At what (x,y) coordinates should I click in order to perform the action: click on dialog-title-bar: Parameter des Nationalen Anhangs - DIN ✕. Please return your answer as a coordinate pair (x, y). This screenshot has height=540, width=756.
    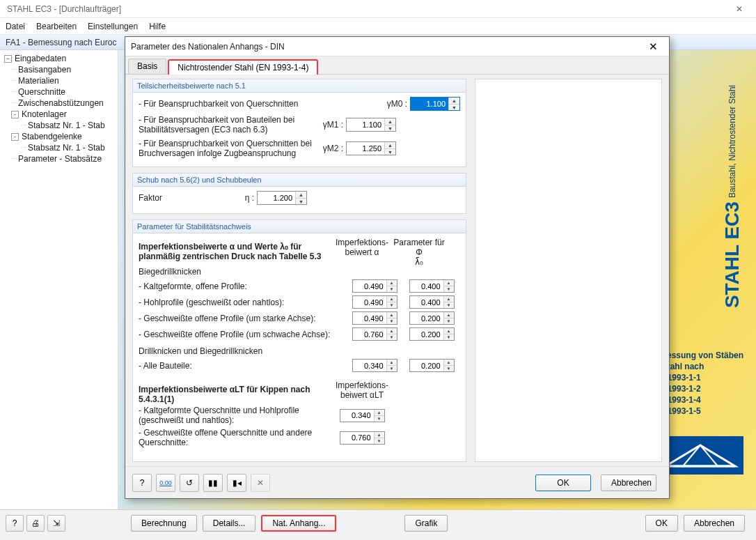
    Looking at the image, I should click on (397, 47).